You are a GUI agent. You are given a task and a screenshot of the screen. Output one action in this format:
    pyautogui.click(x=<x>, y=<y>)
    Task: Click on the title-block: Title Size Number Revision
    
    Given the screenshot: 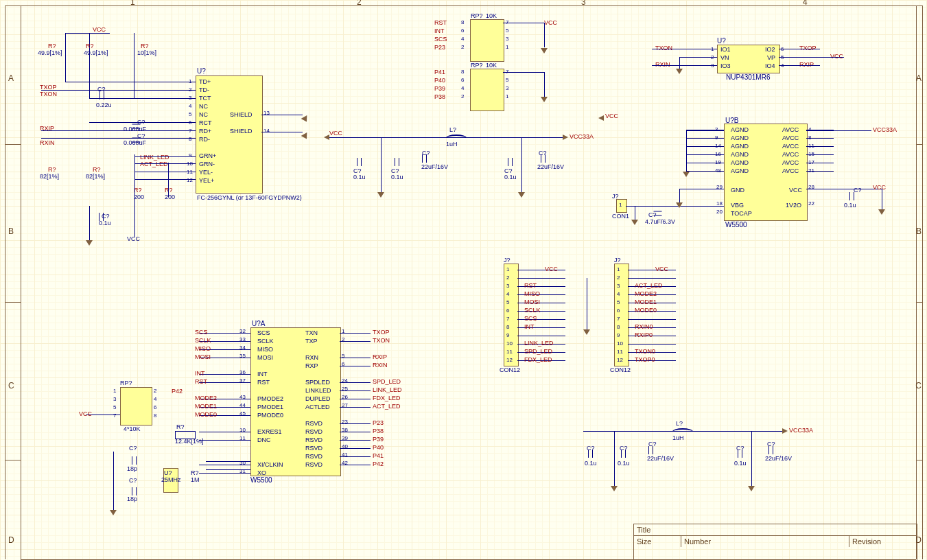 What is the action you would take?
    pyautogui.click(x=775, y=542)
    